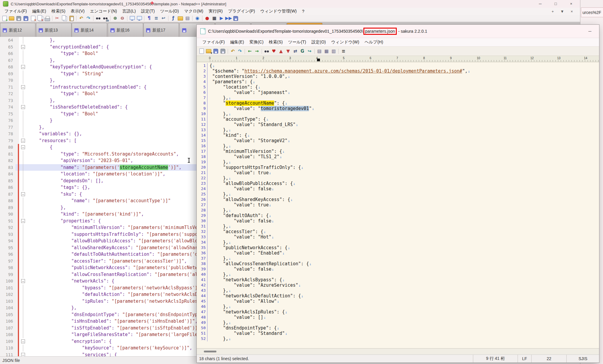  I want to click on code-line: 8 "storageAccountName": {↓, so click(398, 103).